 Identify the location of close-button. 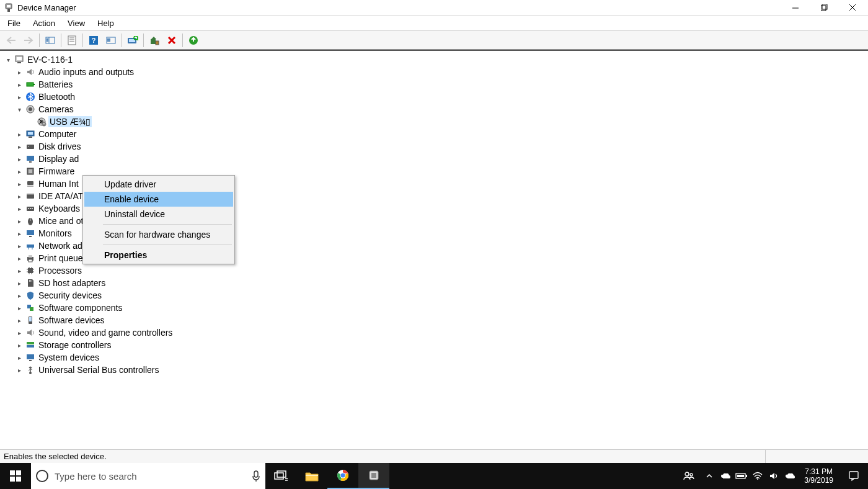
(852, 8).